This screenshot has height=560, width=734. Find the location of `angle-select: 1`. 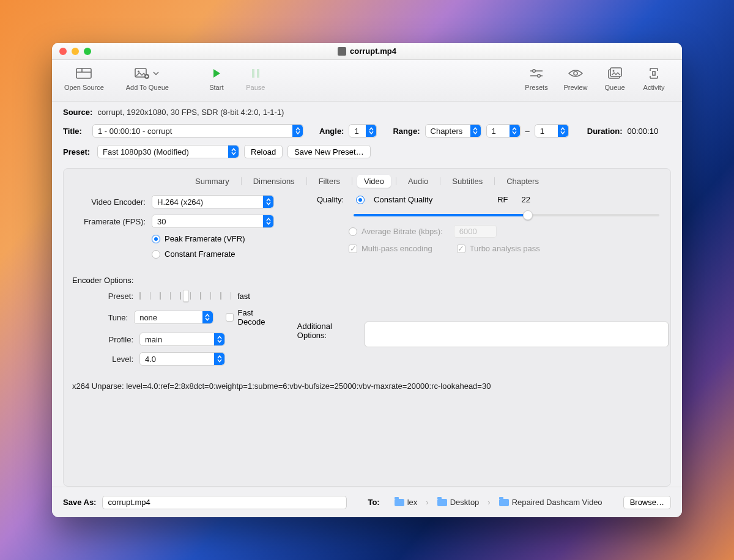

angle-select: 1 is located at coordinates (363, 131).